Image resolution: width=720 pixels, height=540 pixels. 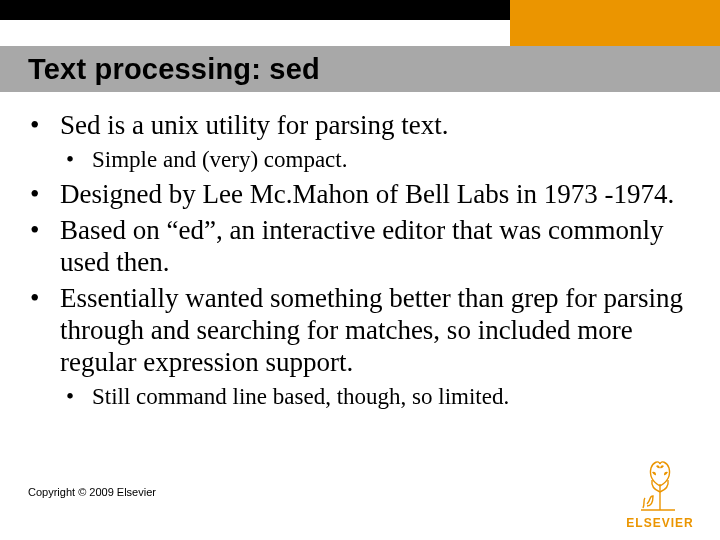 What do you see at coordinates (367, 195) in the screenshot?
I see `bullet-text: Designed by Lee Mc.Mahon of Bell Labs in…` at bounding box center [367, 195].